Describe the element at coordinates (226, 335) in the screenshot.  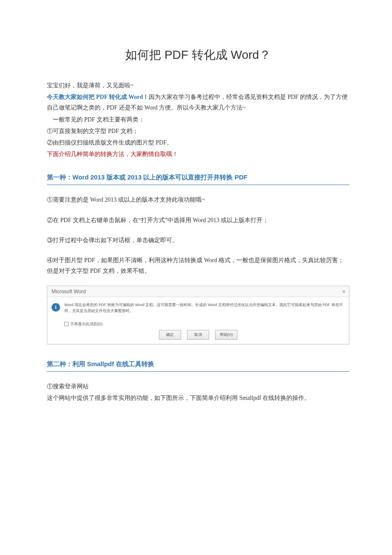
I see `help-button: 帮助(H)` at that location.